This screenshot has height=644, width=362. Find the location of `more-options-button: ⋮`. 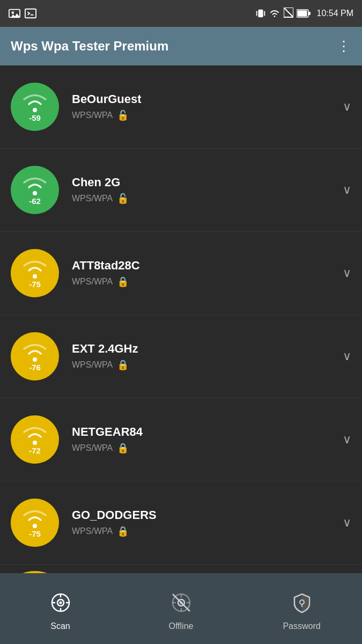

more-options-button: ⋮ is located at coordinates (344, 46).